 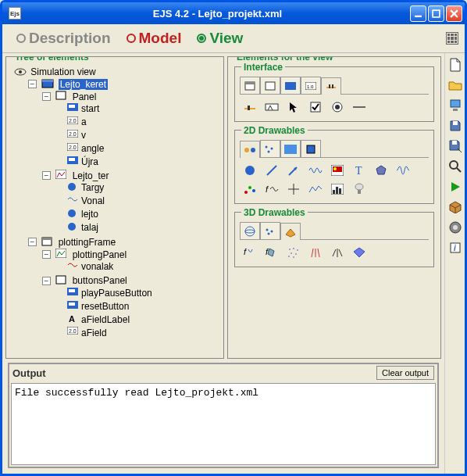 What do you see at coordinates (455, 146) in the screenshot?
I see `saveas-icon` at bounding box center [455, 146].